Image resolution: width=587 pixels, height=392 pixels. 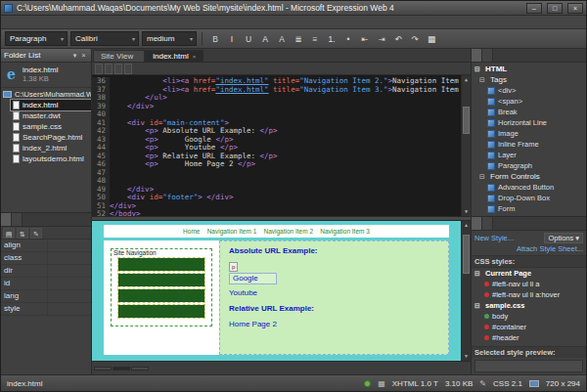 What do you see at coordinates (105, 39) in the screenshot?
I see `font-family-dropdown: Calibri ▾` at bounding box center [105, 39].